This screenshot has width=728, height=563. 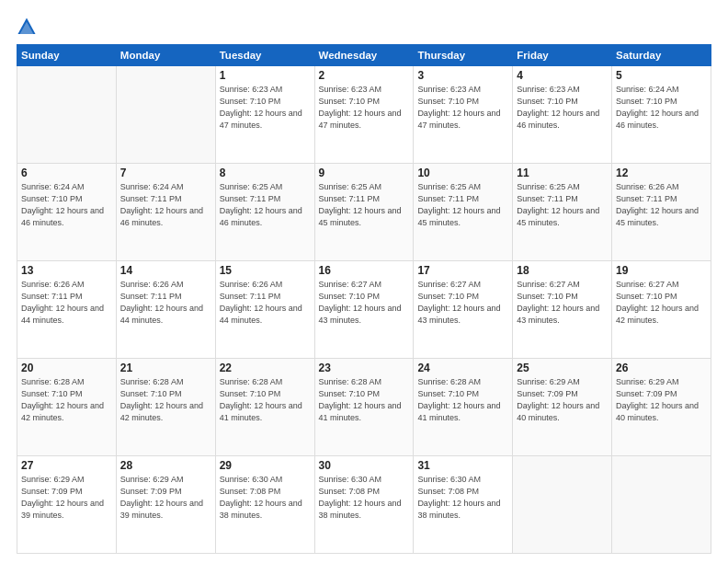 I want to click on calendar-cell: 19Sunrise: 6:27 AMSunset: 7:10 PMDayligh…, so click(x=662, y=310).